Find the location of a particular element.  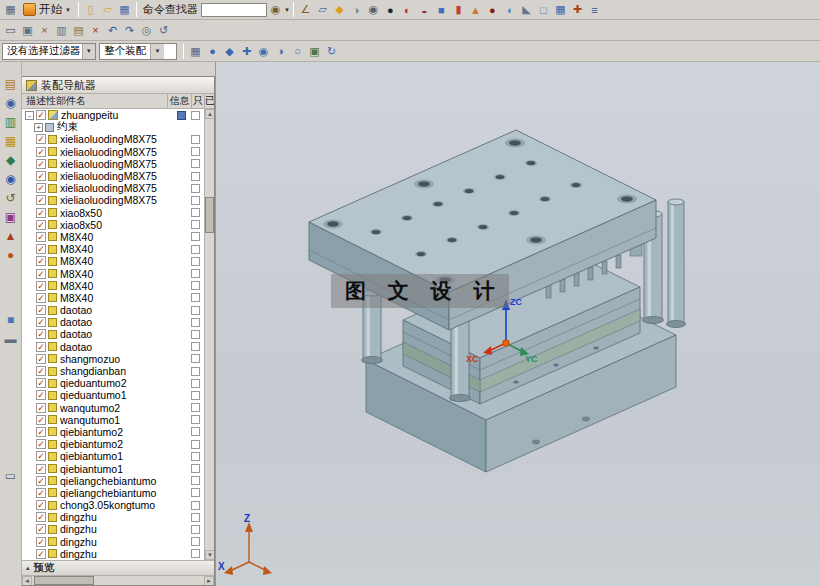

tree-row: ✓qieduantumo2 is located at coordinates (113, 383).